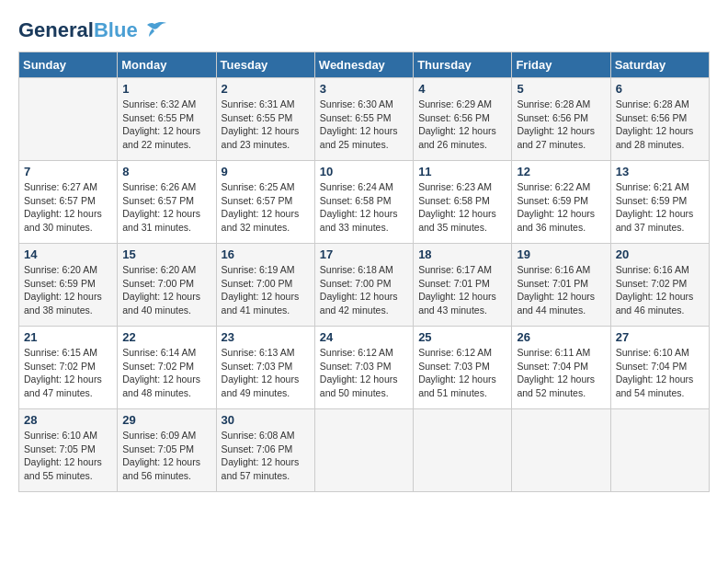 This screenshot has width=728, height=563. Describe the element at coordinates (364, 368) in the screenshot. I see `calendar-week-row: 21Sunrise: 6:15 AM Sunset: 7:02 PM Dayli…` at that location.